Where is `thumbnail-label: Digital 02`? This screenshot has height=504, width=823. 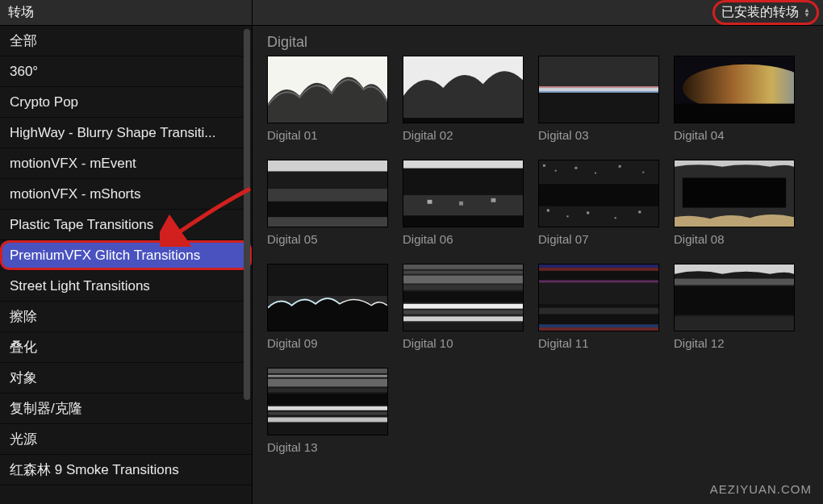 thumbnail-label: Digital 02 is located at coordinates (463, 135).